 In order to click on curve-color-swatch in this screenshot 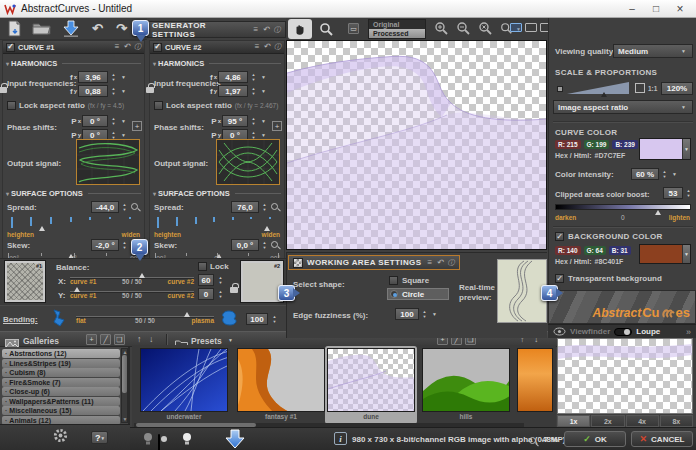, I will do `click(665, 149)`.